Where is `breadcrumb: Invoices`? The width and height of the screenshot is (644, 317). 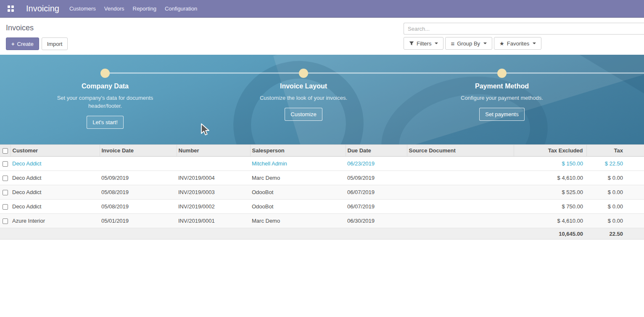
breadcrumb: Invoices is located at coordinates (37, 28).